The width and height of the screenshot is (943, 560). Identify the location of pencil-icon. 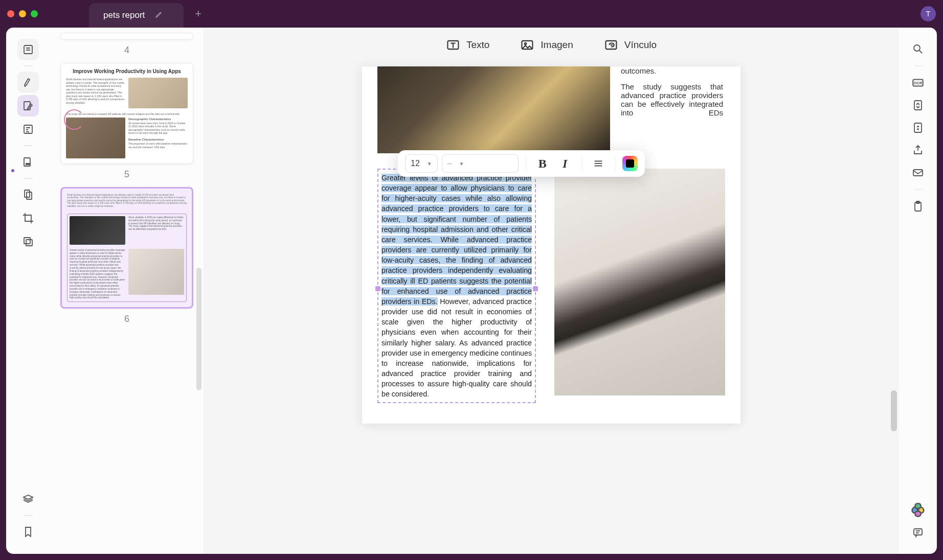
(159, 15).